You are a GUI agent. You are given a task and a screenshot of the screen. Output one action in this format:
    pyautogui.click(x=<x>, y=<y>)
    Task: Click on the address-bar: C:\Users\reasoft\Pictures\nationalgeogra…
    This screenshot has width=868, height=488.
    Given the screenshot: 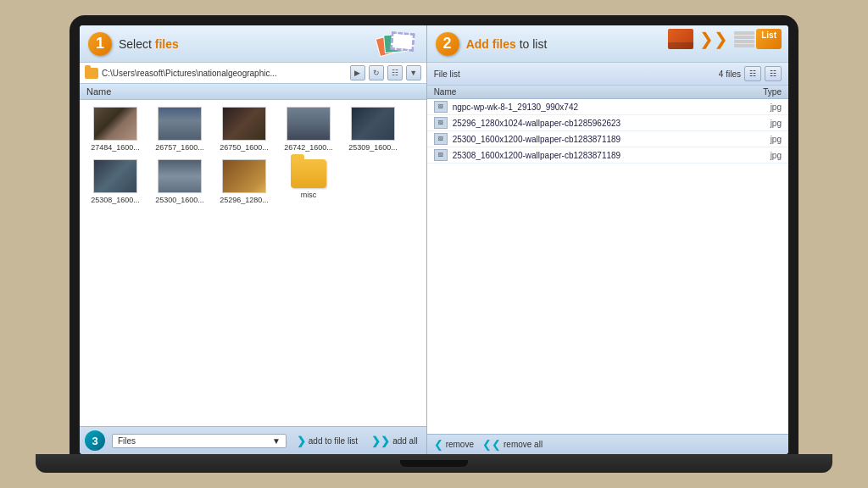 What is the action you would take?
    pyautogui.click(x=253, y=73)
    